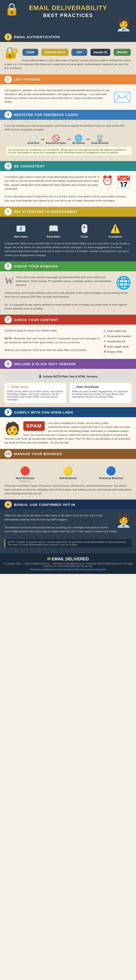 The width and height of the screenshot is (136, 980). Describe the element at coordinates (68, 15) in the screenshot. I see `header-subtitle: BEST PRACTICES` at that location.